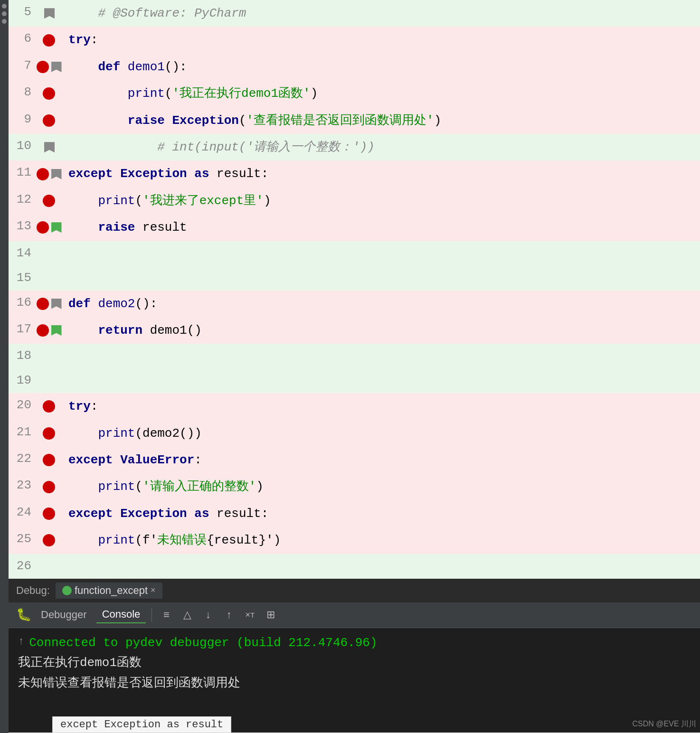 The width and height of the screenshot is (700, 733). I want to click on code-line-11: 11except Exception as result:, so click(354, 174).